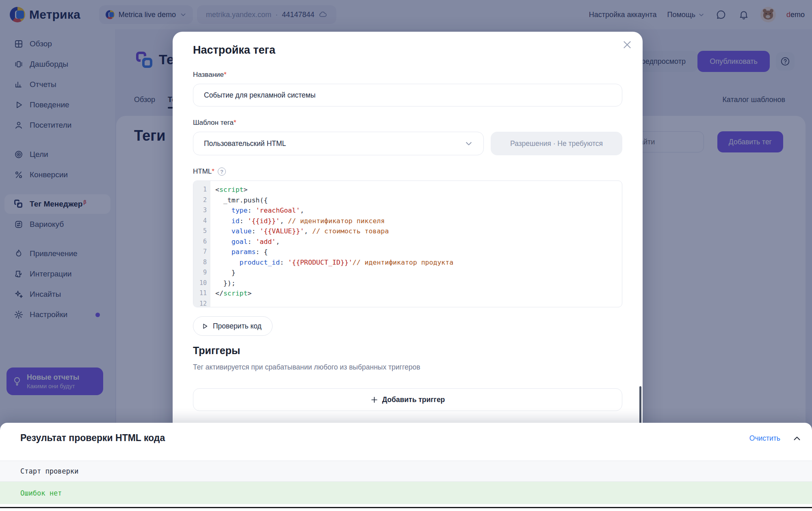 The width and height of the screenshot is (812, 511). Describe the element at coordinates (306, 367) in the screenshot. I see `triggers-subtitle: Тег активируется при срабатывании любого…` at that location.